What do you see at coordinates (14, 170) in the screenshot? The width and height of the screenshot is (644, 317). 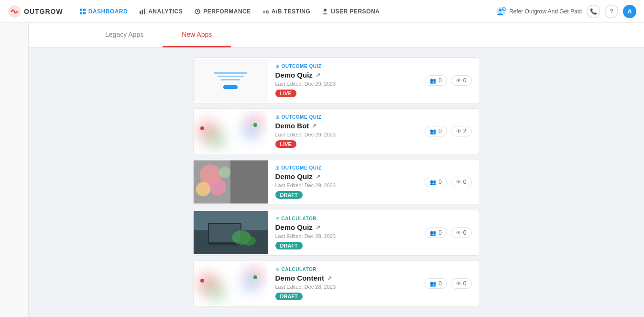 I see `sidebar` at bounding box center [14, 170].